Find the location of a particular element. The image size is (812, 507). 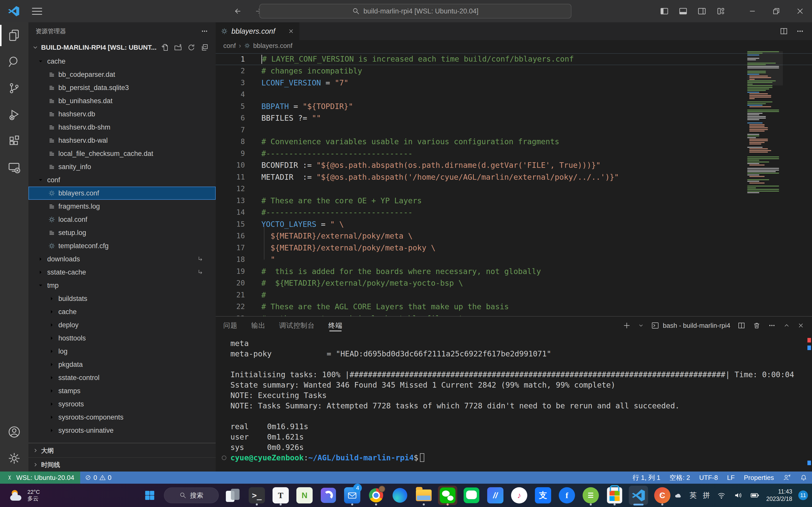

weather-widget: 22°C 多云 is located at coordinates (25, 496).